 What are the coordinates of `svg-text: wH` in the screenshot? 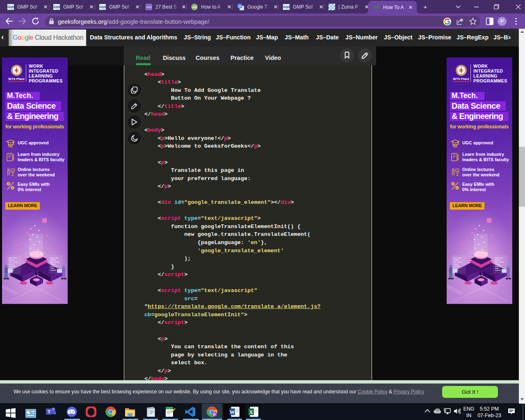 It's located at (194, 7).